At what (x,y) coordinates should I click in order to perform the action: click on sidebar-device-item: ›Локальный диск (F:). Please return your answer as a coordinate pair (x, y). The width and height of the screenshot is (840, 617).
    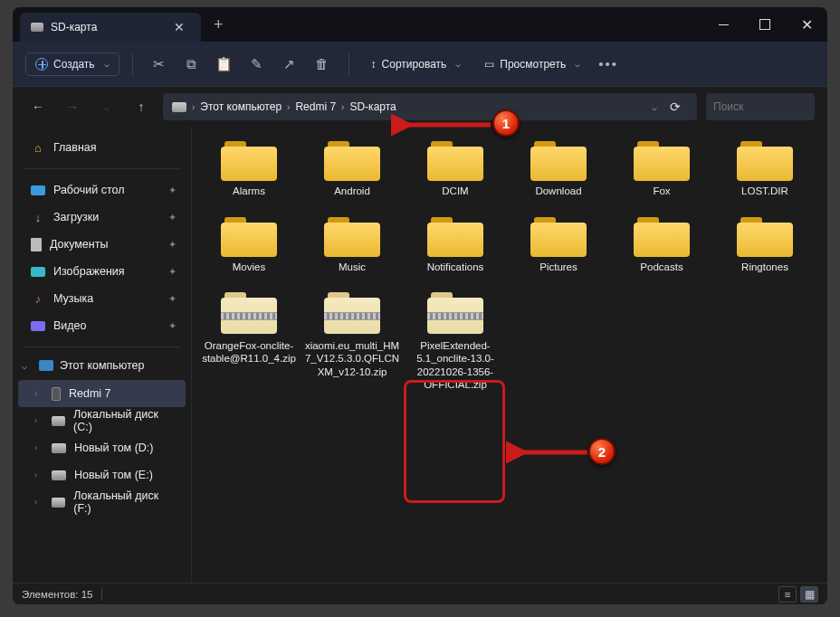
    Looking at the image, I should click on (101, 502).